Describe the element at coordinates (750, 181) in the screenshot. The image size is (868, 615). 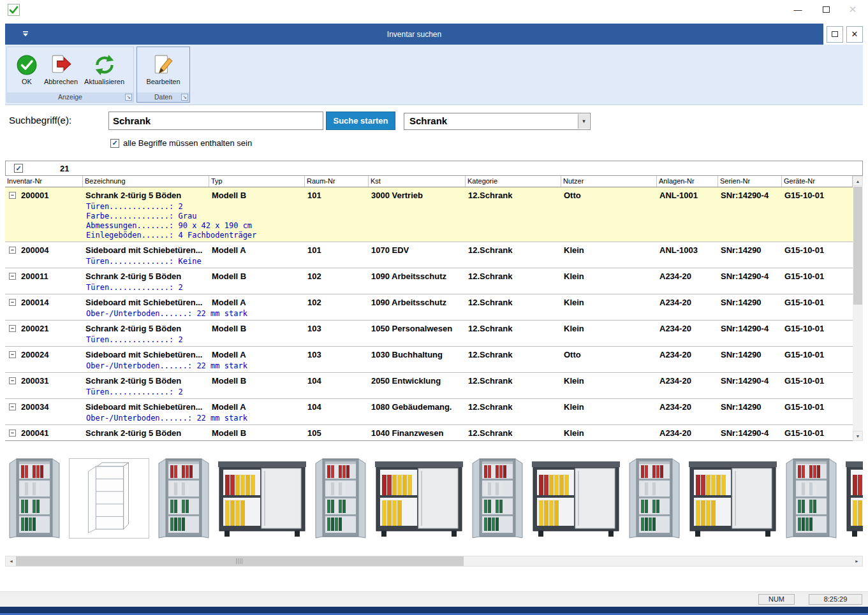
I see `column-header: Serien-Nr` at that location.